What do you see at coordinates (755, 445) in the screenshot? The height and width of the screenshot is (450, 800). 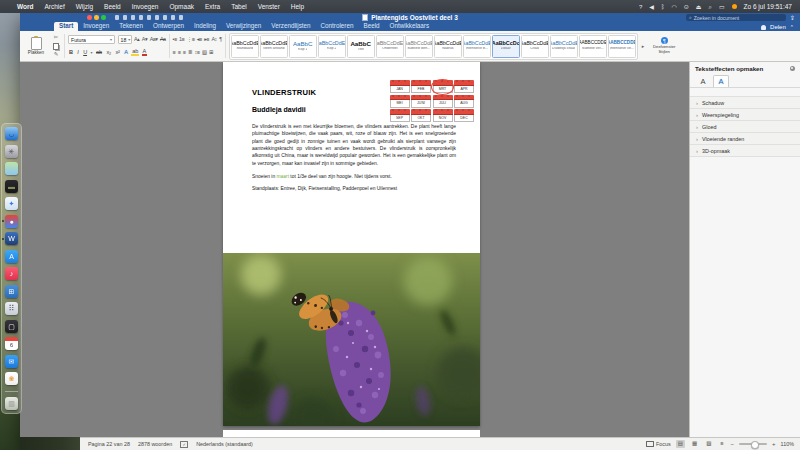 I see `zoom-slider-knob` at bounding box center [755, 445].